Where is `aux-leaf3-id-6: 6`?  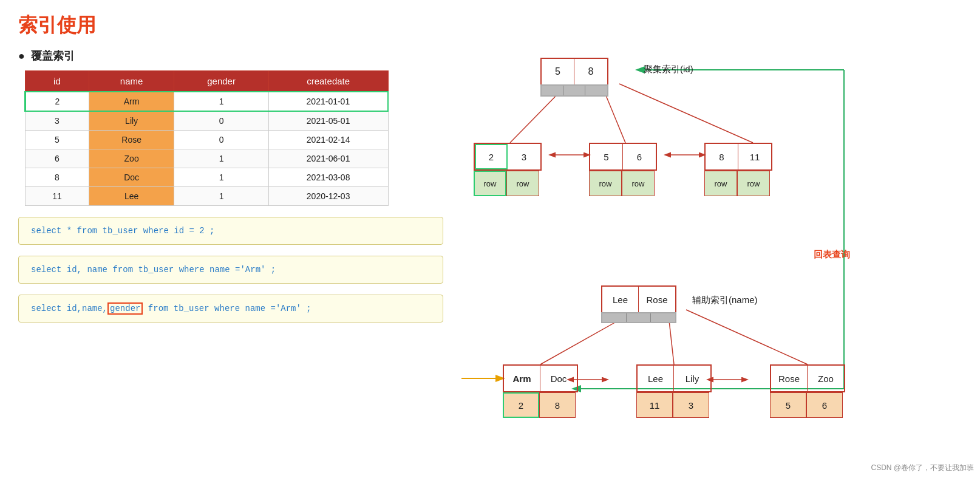 aux-leaf3-id-6: 6 is located at coordinates (825, 405).